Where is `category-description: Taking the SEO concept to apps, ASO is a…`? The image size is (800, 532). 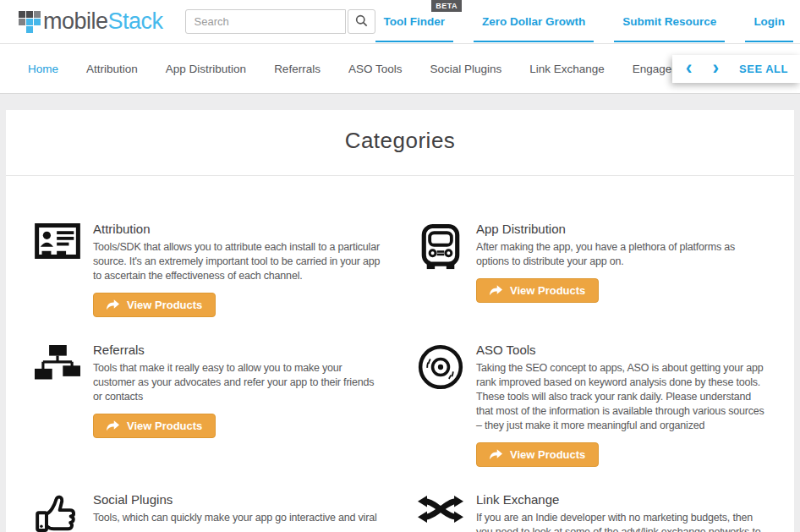
category-description: Taking the SEO concept to apps, ASO is a… is located at coordinates (621, 398).